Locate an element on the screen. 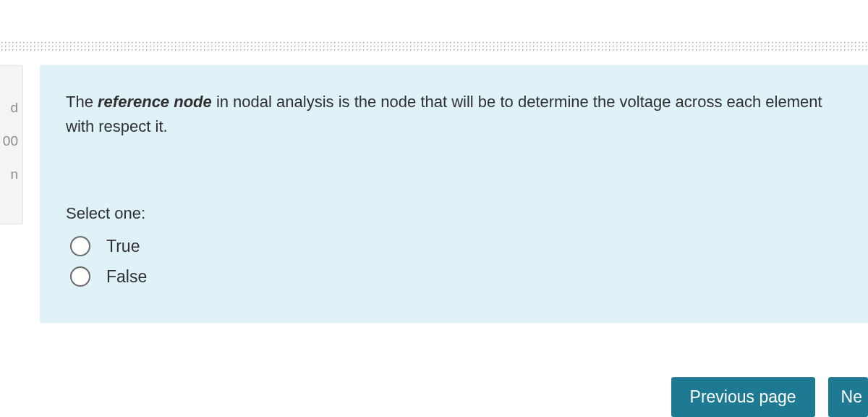  select-one-prompt: Select one: is located at coordinates (454, 214).